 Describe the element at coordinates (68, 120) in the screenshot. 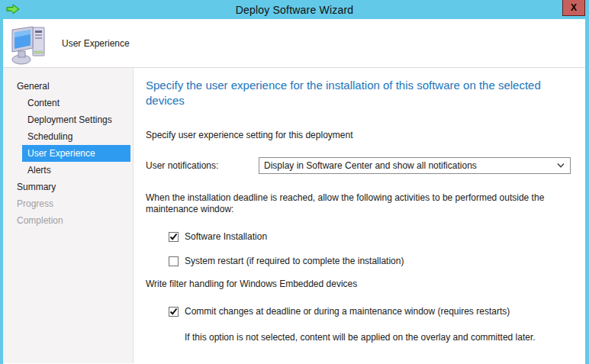

I see `sidebar-item-deployment-settings: Deployment Settings` at that location.